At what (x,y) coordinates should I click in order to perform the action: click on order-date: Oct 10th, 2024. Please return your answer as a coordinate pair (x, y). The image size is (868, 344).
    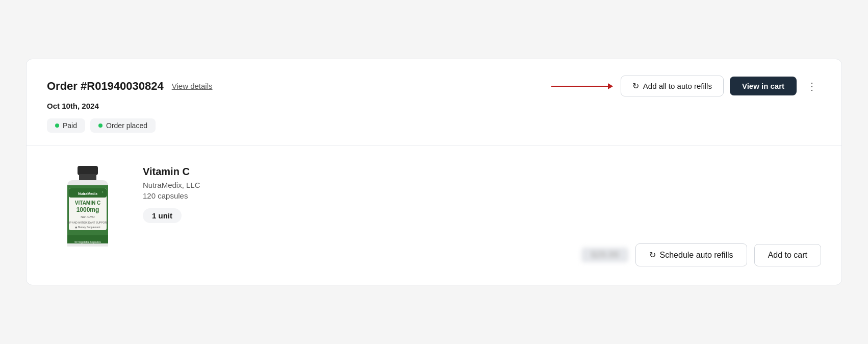
    Looking at the image, I should click on (434, 106).